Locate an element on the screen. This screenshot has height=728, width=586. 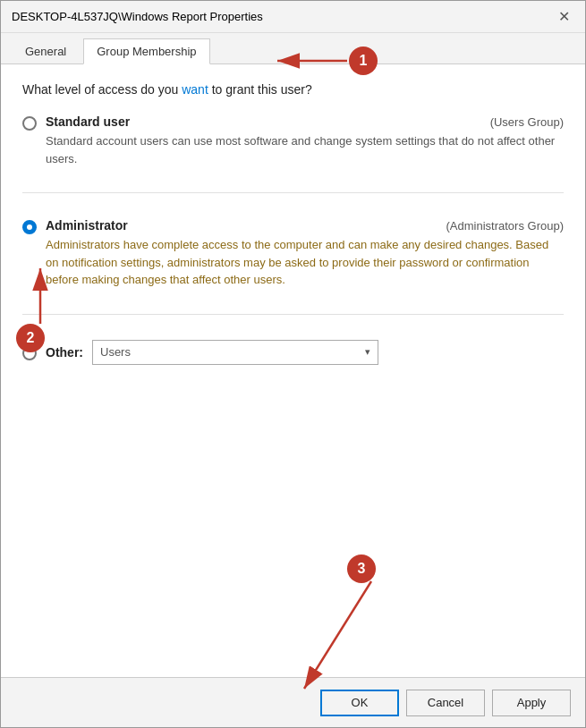
standard-user-content: Standard user (Users Group) Standard acc… is located at coordinates (304, 141).